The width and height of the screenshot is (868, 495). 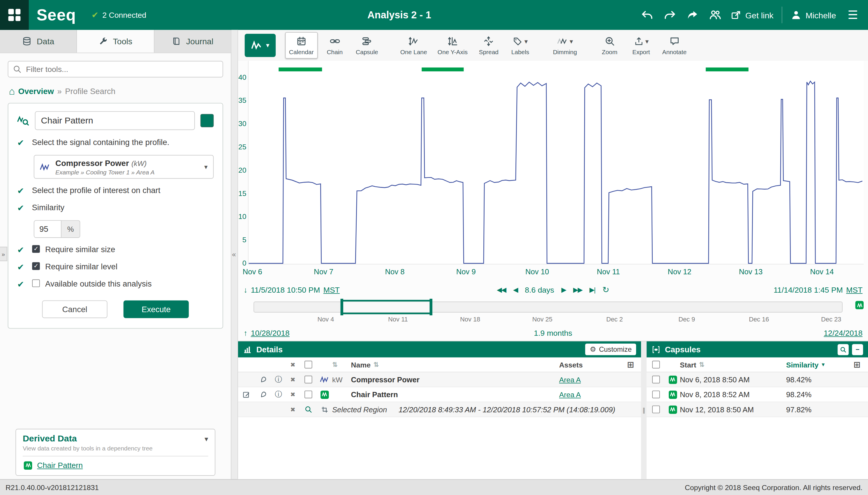 I want to click on remove-all-icon: ✖, so click(x=293, y=364).